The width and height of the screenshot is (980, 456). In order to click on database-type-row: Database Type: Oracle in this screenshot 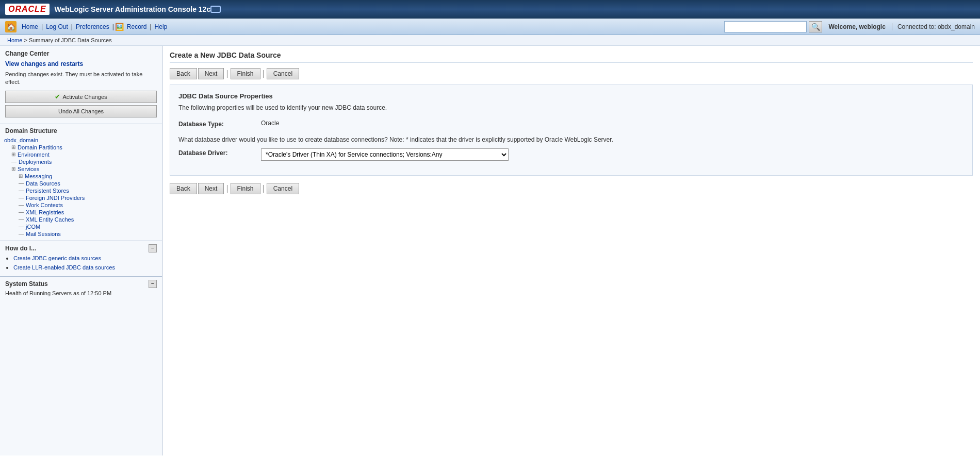, I will do `click(571, 124)`.